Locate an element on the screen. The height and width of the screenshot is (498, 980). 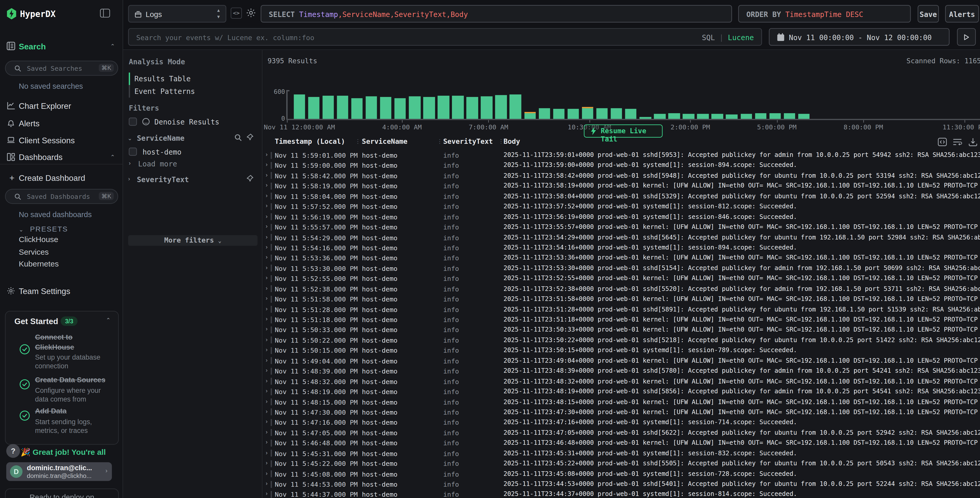
code-view-icon: <> is located at coordinates (236, 13).